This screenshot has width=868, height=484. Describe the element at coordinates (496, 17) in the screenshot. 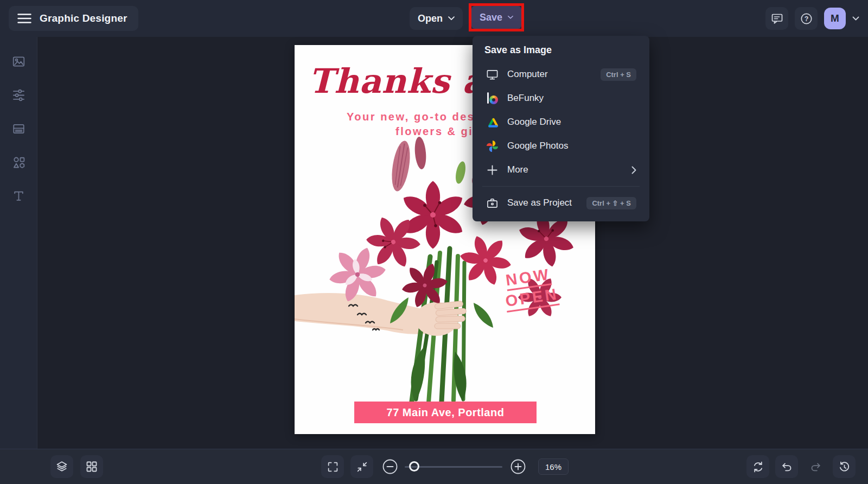

I see `save-button: Save` at that location.